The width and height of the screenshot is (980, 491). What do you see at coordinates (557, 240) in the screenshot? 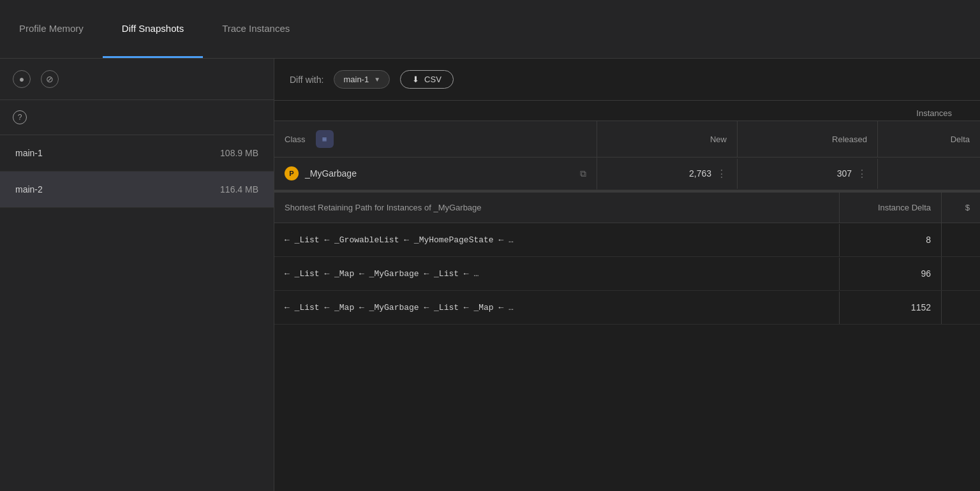
I see `path-cell-0: ← _List ← _GrowableList ← _MyHomePageSta…` at bounding box center [557, 240].